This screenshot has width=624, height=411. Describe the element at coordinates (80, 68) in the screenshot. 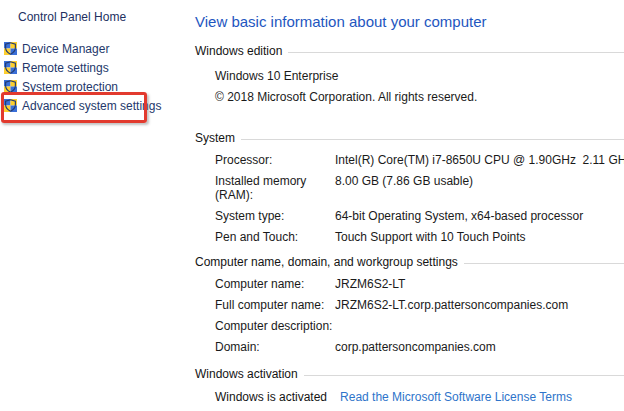

I see `sidebar-item-remote-settings: Remote settings` at that location.